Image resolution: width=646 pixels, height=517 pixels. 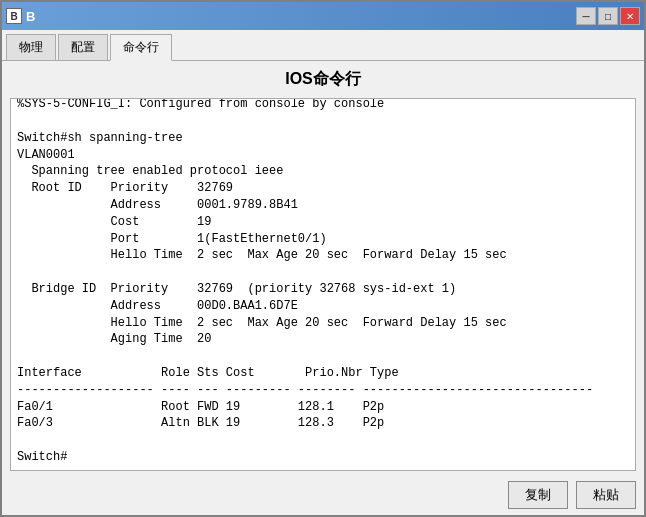 I want to click on page-title: IOS命令行, so click(x=323, y=78).